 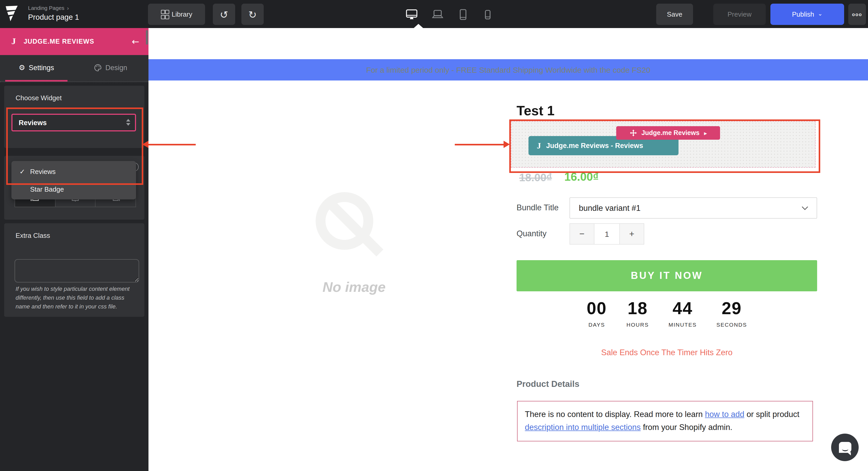 I want to click on page-title: Product page 1, so click(x=54, y=17).